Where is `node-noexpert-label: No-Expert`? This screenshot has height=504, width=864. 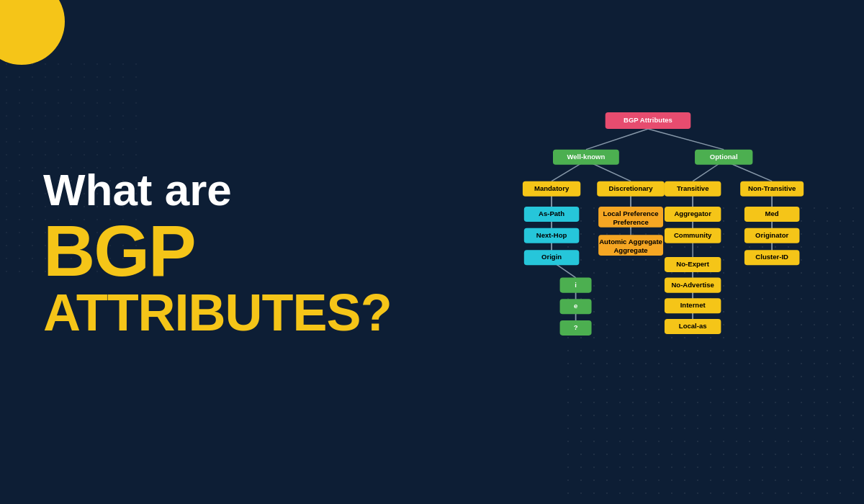
node-noexpert-label: No-Expert is located at coordinates (693, 264).